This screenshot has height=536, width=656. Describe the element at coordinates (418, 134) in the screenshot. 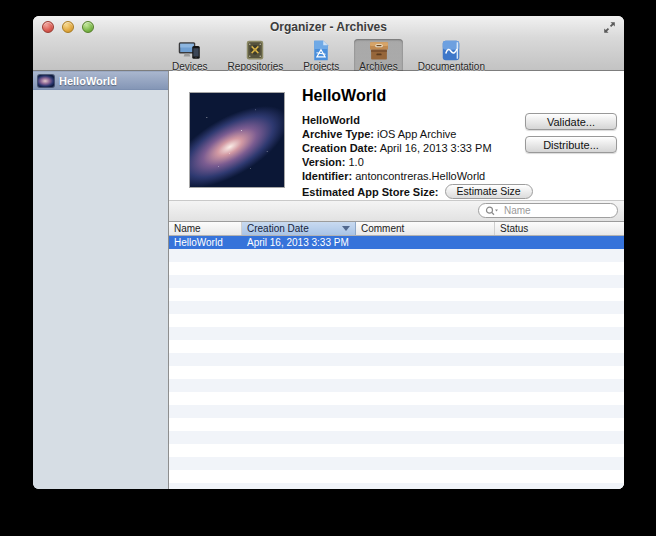

I see `archive-type-row: Archive Type: iOS App Archive` at that location.